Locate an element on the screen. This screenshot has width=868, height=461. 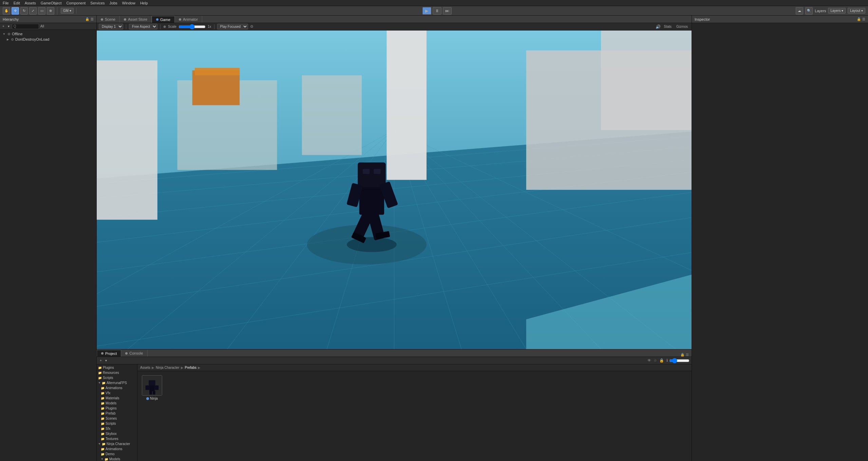
hierarchy-content: ▼ ⚙ Offline ▶ ⚙ DontDestroyOnLoad is located at coordinates (48, 245).